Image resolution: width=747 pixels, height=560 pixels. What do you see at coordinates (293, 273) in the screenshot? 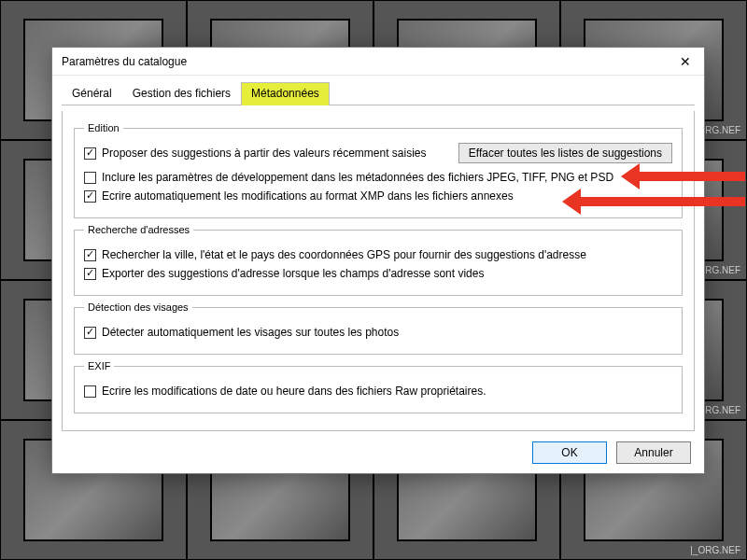
I see `label-export-address: Exporter des suggestions d'adresse lorsq…` at bounding box center [293, 273].